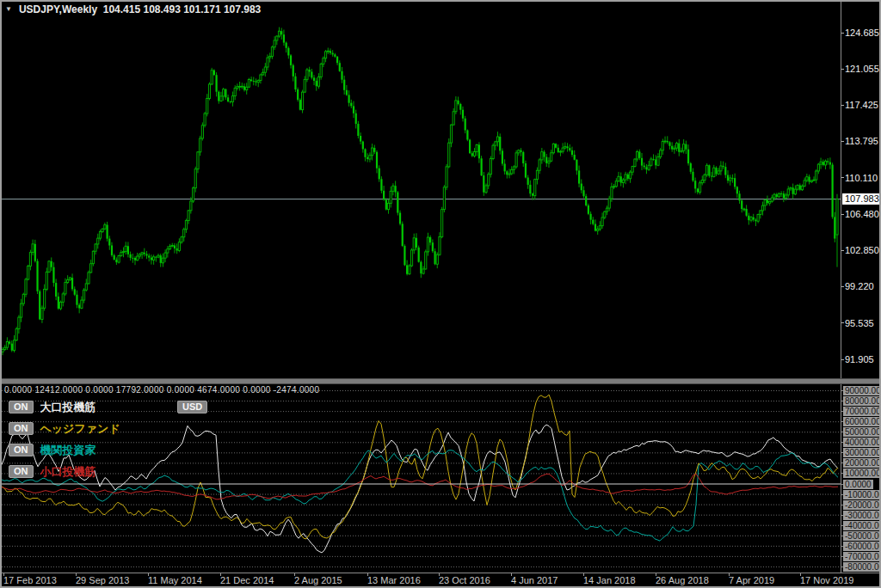 This screenshot has width=881, height=588. What do you see at coordinates (132, 9) in the screenshot?
I see `chart-title: ▼USDJPY,Weekly 104.415 108.493 101.171 1…` at bounding box center [132, 9].